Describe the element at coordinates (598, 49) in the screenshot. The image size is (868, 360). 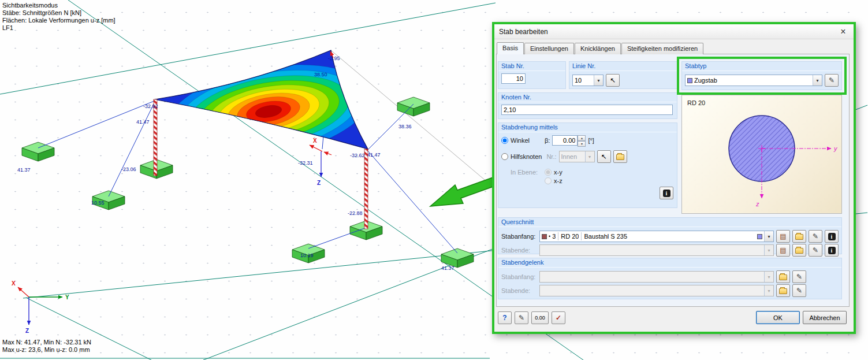
I see `tab-knicklaengen: Knicklängen` at that location.